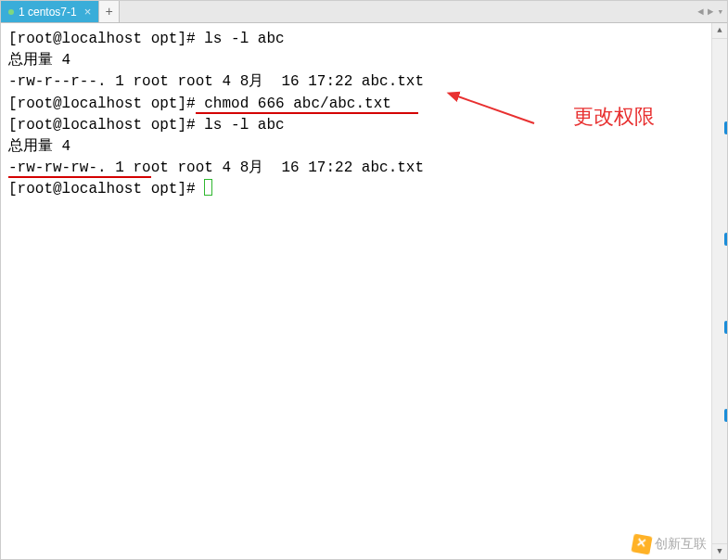 The image size is (728, 560). I want to click on nav-dropdown-icon: ▾, so click(720, 11).